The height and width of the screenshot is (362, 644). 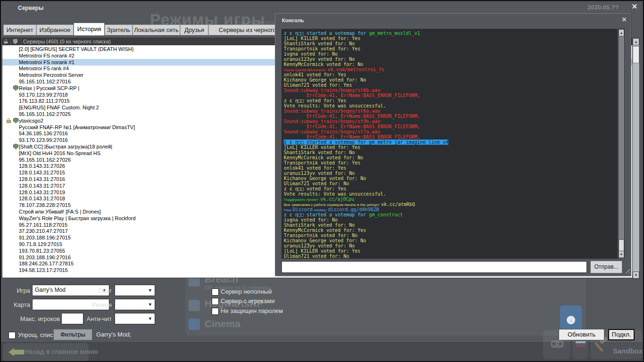 I want to click on console-line: Поддержать проект: vk.cc/aj0Cpu, so click(x=319, y=199).